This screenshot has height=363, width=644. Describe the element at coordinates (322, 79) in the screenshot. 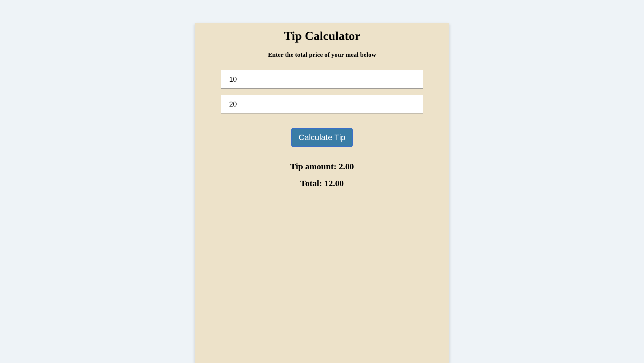

I see `meal-price-input` at that location.